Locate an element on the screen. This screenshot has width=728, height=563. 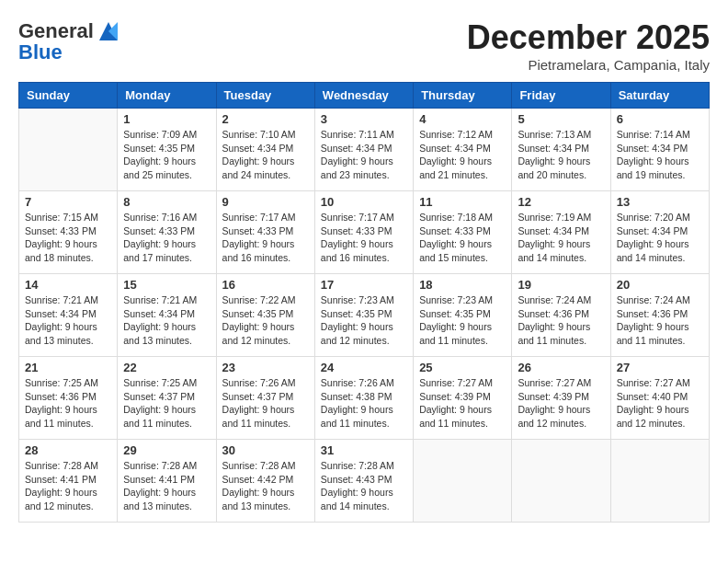
calendar-cell: 22Sunrise: 7:25 AMSunset: 4:37 PMDayligh… is located at coordinates (167, 398).